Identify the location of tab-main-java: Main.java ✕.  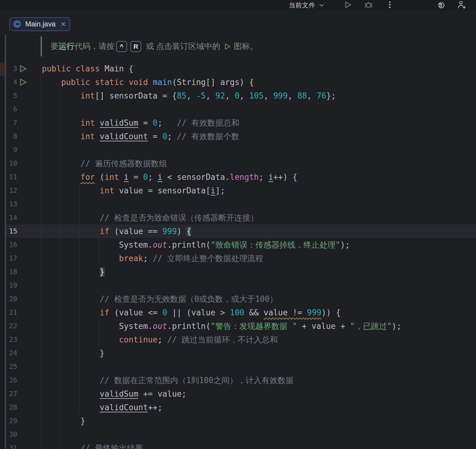
(40, 24).